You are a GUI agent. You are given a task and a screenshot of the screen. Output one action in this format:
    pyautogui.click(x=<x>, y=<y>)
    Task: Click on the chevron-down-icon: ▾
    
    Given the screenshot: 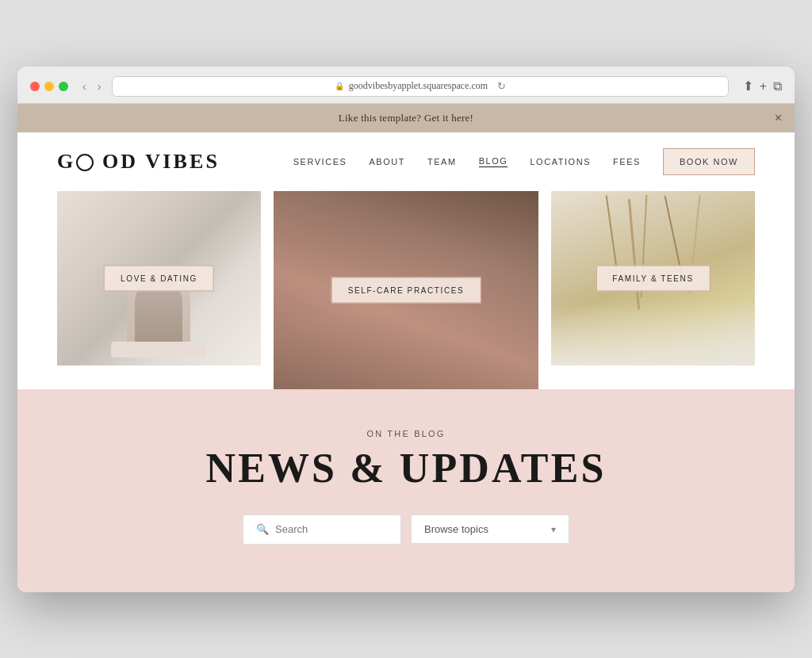 What is the action you would take?
    pyautogui.click(x=553, y=530)
    